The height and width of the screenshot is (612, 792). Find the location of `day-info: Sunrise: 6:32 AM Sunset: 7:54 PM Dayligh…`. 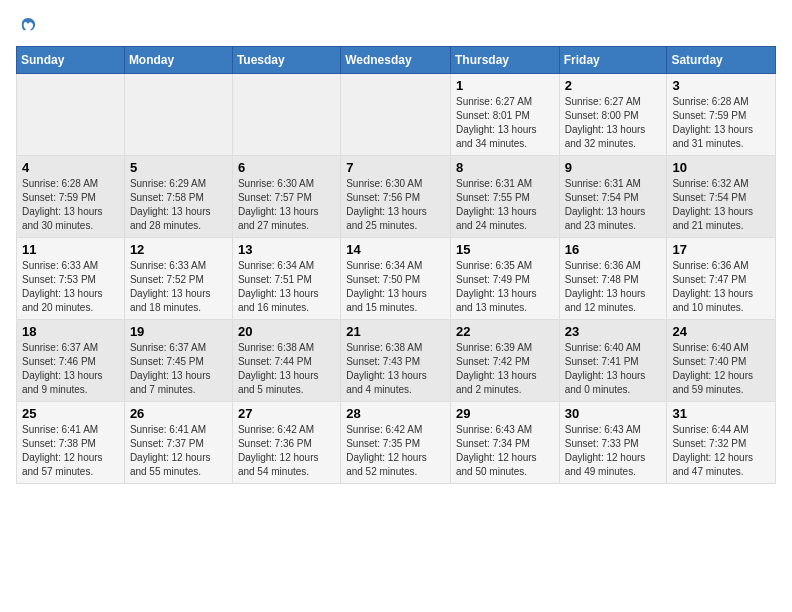

day-info: Sunrise: 6:32 AM Sunset: 7:54 PM Dayligh… is located at coordinates (721, 205).